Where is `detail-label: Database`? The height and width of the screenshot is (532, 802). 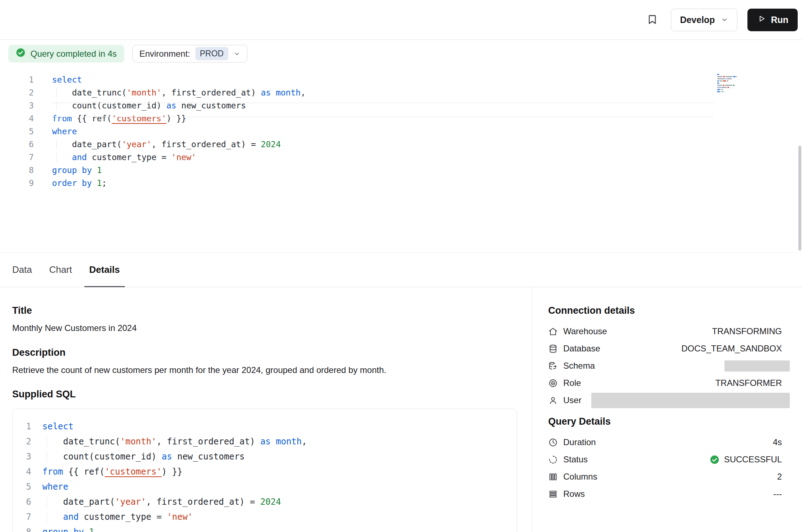 detail-label: Database is located at coordinates (582, 349).